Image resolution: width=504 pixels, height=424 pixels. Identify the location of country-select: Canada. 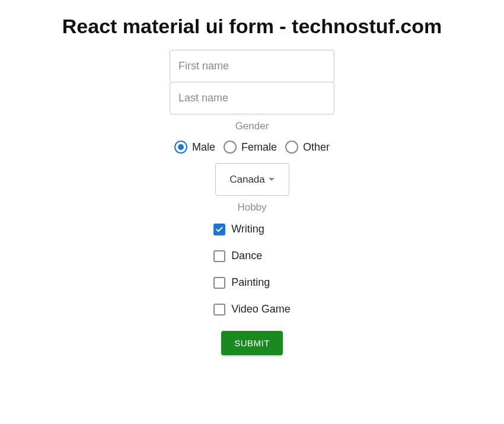
(253, 179).